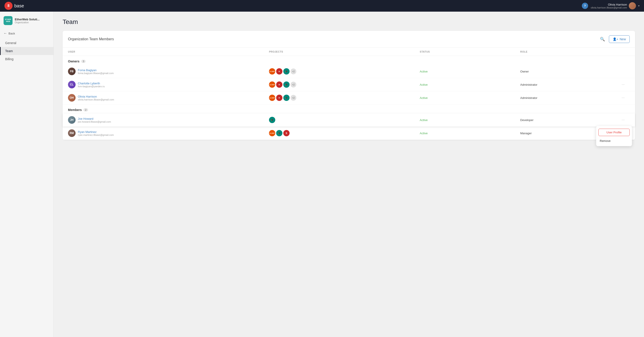 This screenshot has width=644, height=337. What do you see at coordinates (27, 21) in the screenshot?
I see `org-info: EtherWeb Soluti... Organization` at bounding box center [27, 21].